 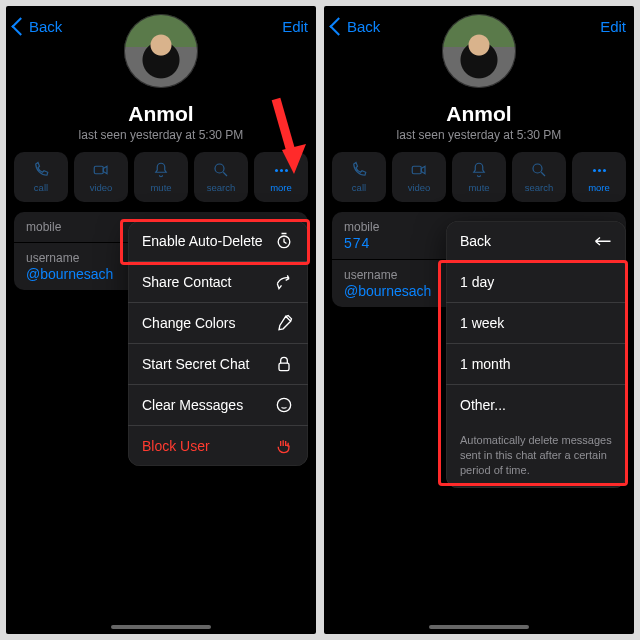 I want to click on popup-back: Back, so click(x=536, y=241).